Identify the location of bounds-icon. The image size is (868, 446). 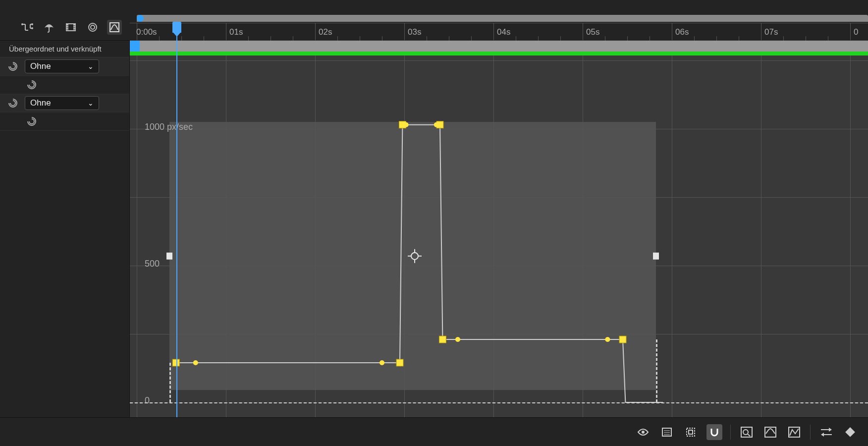
(691, 432).